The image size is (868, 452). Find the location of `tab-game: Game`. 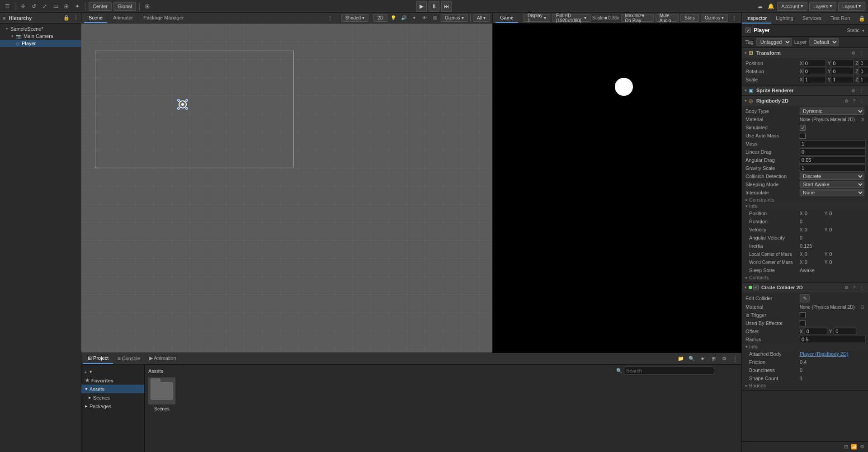

tab-game: Game is located at coordinates (507, 18).